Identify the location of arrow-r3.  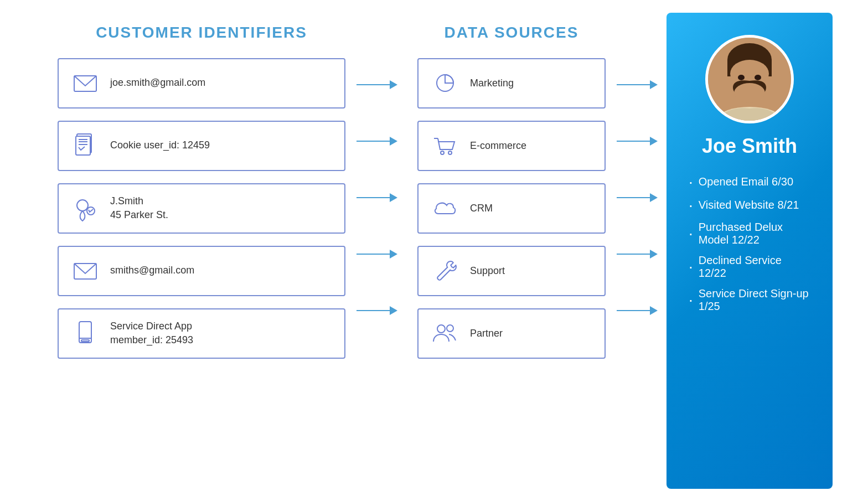
(642, 198).